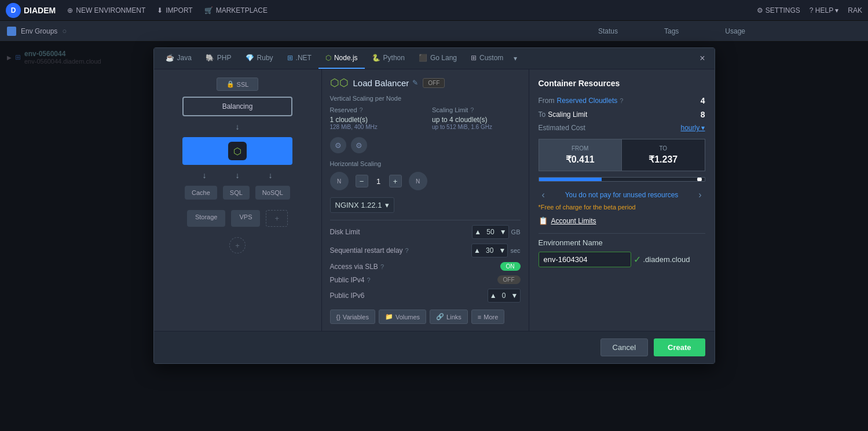  What do you see at coordinates (237, 106) in the screenshot?
I see `balancing-box: Balancing` at bounding box center [237, 106].